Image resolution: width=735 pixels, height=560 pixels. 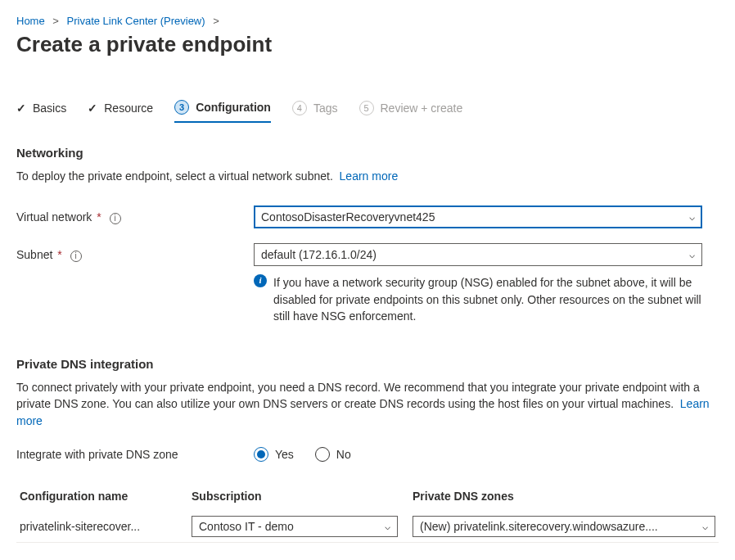 I want to click on config-name-cell: privatelink-siterecover..., so click(x=106, y=526).